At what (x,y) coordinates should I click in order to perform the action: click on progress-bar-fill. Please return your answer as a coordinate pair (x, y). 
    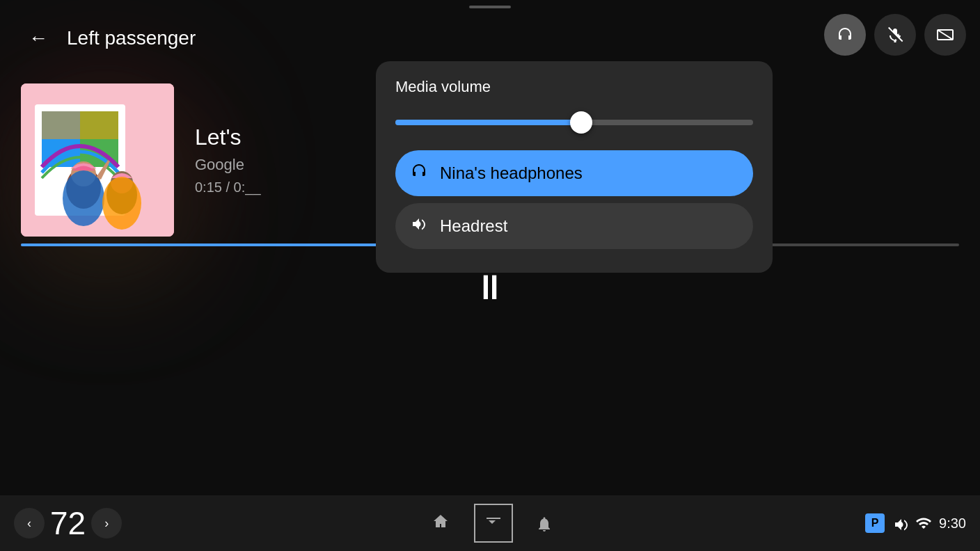
    Looking at the image, I should click on (199, 245).